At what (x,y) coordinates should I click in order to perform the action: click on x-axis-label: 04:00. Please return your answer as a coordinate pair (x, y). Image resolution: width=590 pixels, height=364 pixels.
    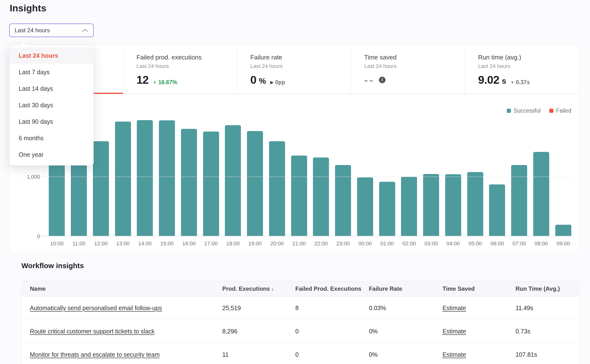
    Looking at the image, I should click on (453, 244).